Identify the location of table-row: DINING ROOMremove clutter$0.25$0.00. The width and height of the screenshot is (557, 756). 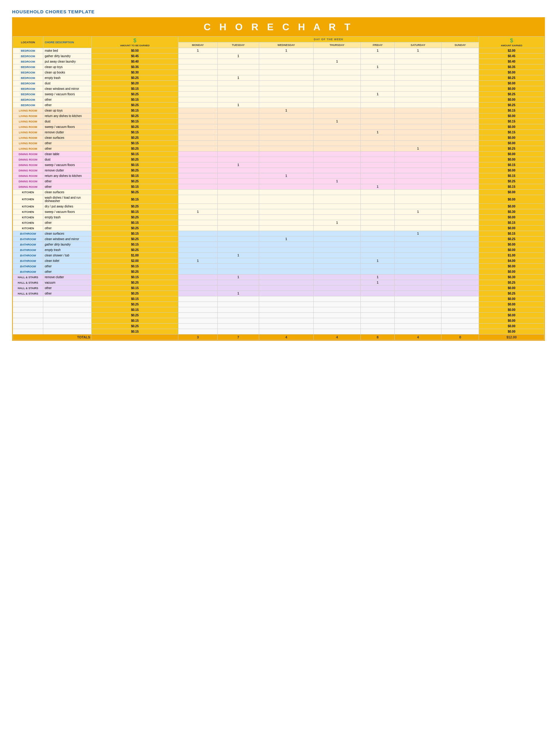
(278, 171).